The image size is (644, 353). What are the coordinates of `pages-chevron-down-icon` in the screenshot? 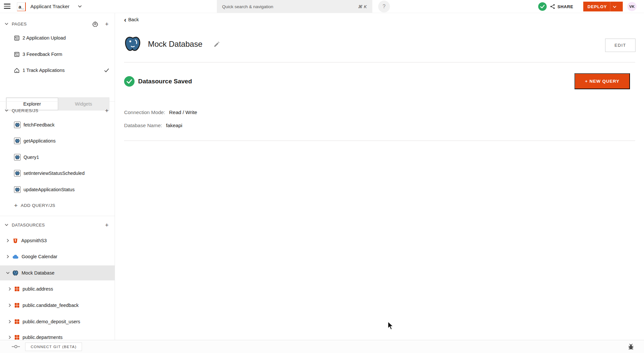 It's located at (7, 24).